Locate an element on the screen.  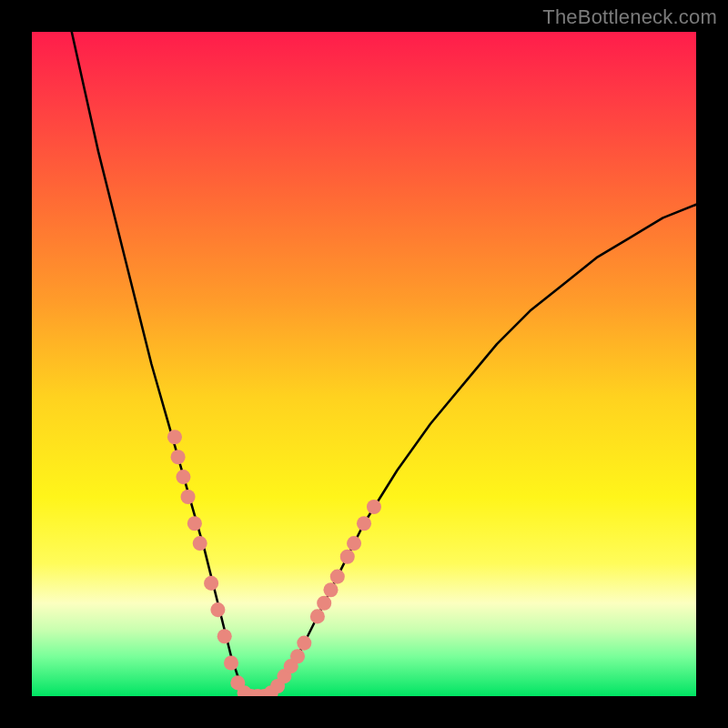
watermark-label: TheBottleneck.com is located at coordinates (630, 17).